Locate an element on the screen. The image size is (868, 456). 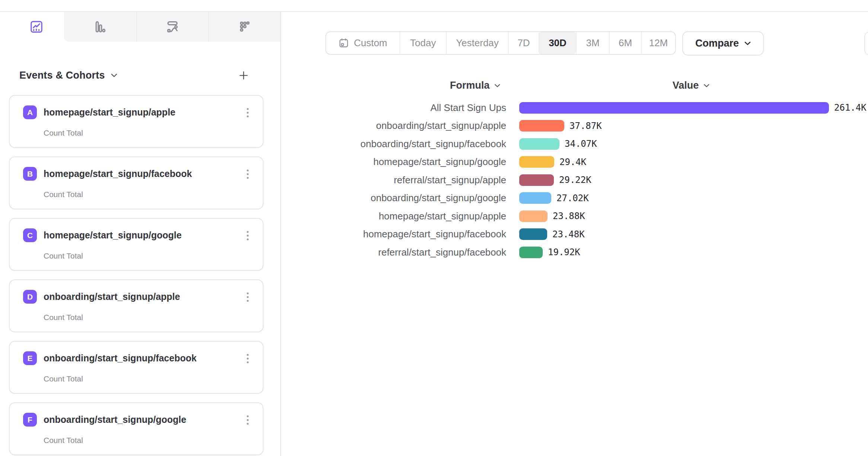
date-range-30d: 30D is located at coordinates (557, 43).